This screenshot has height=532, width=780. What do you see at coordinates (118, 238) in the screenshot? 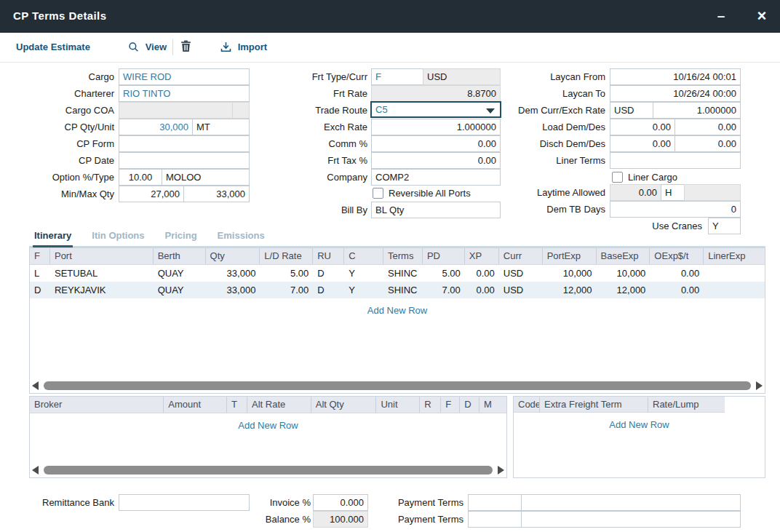
I see `tab-itin-options: Itin Options` at bounding box center [118, 238].